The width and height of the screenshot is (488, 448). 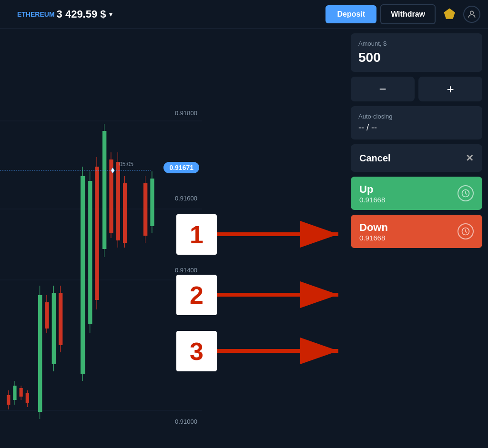 What do you see at coordinates (186, 198) in the screenshot?
I see `price-label-91600: 0.91600` at bounding box center [186, 198].